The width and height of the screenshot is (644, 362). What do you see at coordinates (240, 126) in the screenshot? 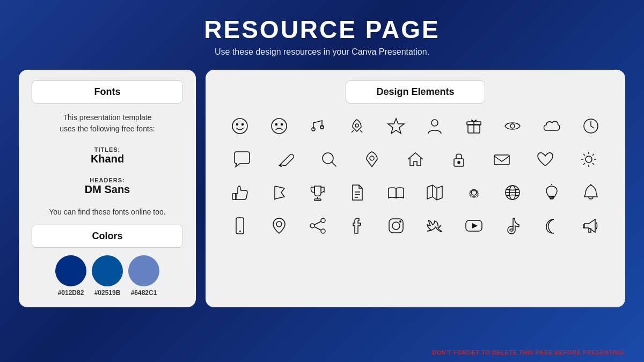
I see `smiley-icon` at bounding box center [240, 126].